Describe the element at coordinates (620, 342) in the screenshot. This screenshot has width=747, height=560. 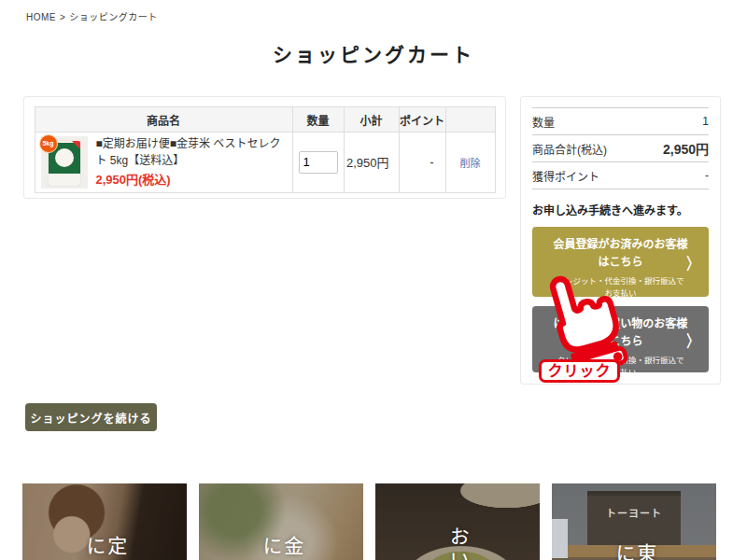
I see `guest-button-title-line2: はこちら` at that location.